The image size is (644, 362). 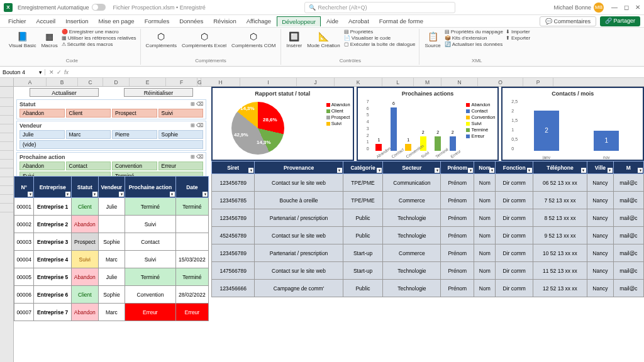 What do you see at coordinates (221, 82) in the screenshot?
I see `col-H: H` at bounding box center [221, 82].